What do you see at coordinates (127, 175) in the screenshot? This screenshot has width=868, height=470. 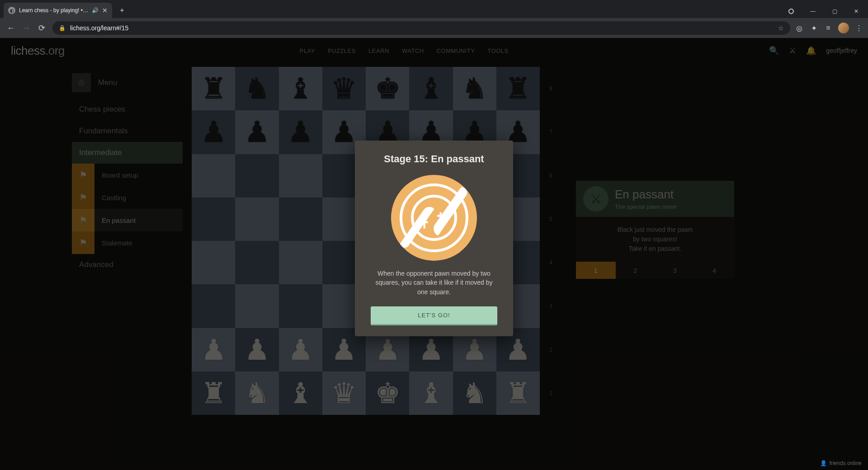 I see `lesson-board-setup: ⚑Board setup` at bounding box center [127, 175].